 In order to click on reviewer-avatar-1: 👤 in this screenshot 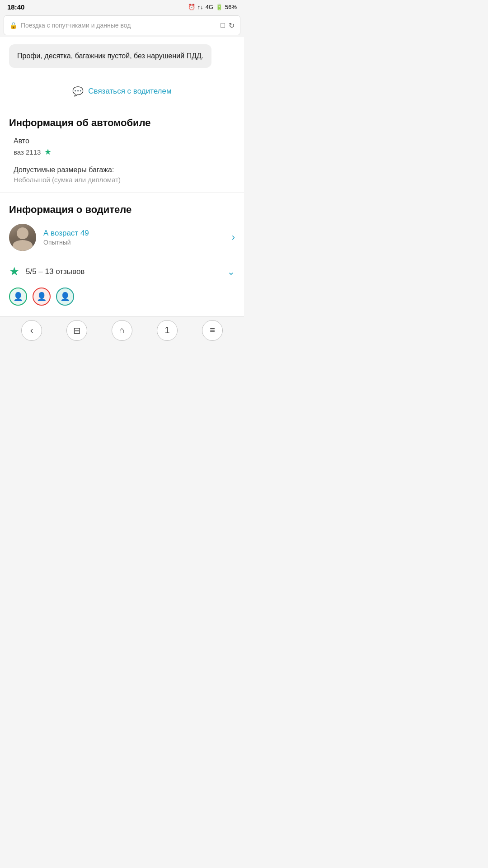, I will do `click(18, 297)`.